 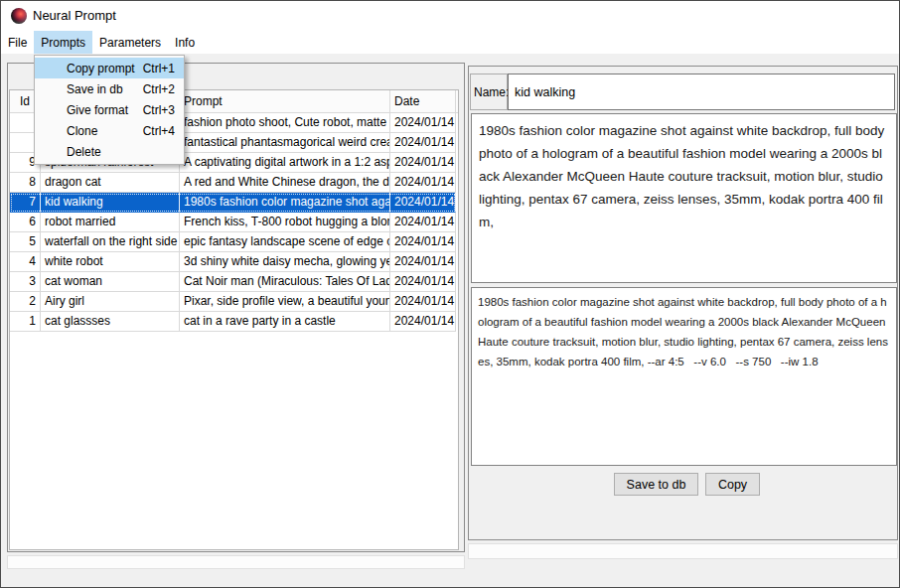 What do you see at coordinates (285, 222) in the screenshot?
I see `cell-prompt: French kiss, T-800 robot hugging a blon.…` at bounding box center [285, 222].